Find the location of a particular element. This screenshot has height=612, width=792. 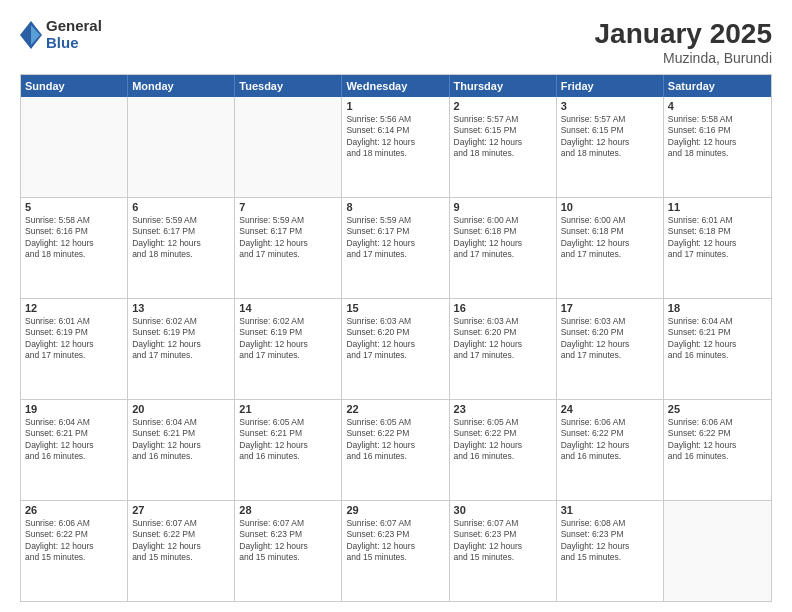

logo-general: General is located at coordinates (74, 26).